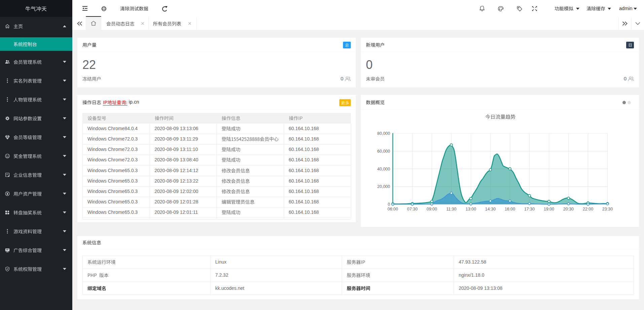  Describe the element at coordinates (568, 209) in the screenshot. I see `svg-text: 20:30` at that location.